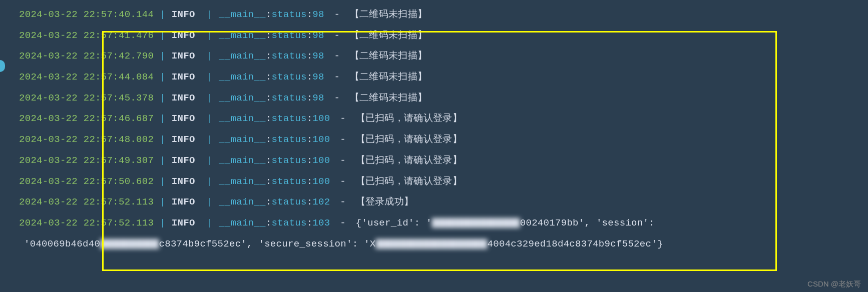  What do you see at coordinates (834, 284) in the screenshot?
I see `watermark-text: CSDN @老妖哥` at bounding box center [834, 284].